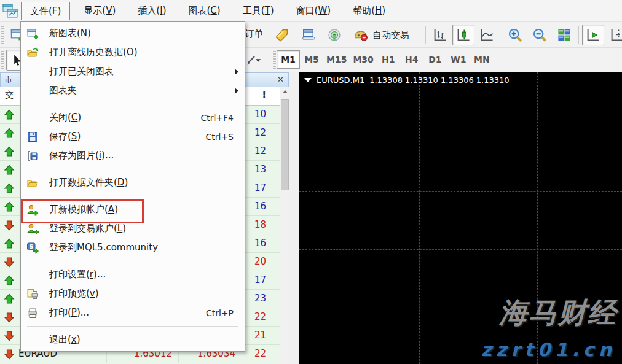  What do you see at coordinates (147, 293) in the screenshot?
I see `menu-item-label: 打印预览(v)` at bounding box center [147, 293].